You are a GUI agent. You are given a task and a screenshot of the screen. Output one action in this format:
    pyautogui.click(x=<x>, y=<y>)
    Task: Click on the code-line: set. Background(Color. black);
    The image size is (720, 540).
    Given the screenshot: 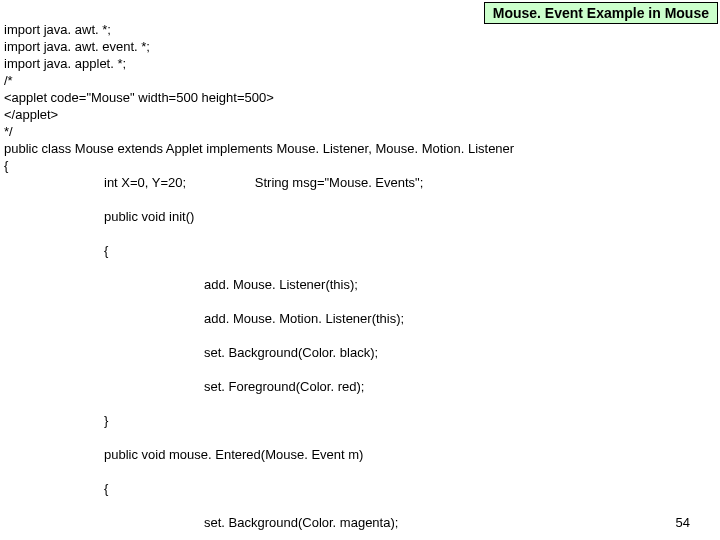 What is the action you would take?
    pyautogui.click(x=360, y=352)
    